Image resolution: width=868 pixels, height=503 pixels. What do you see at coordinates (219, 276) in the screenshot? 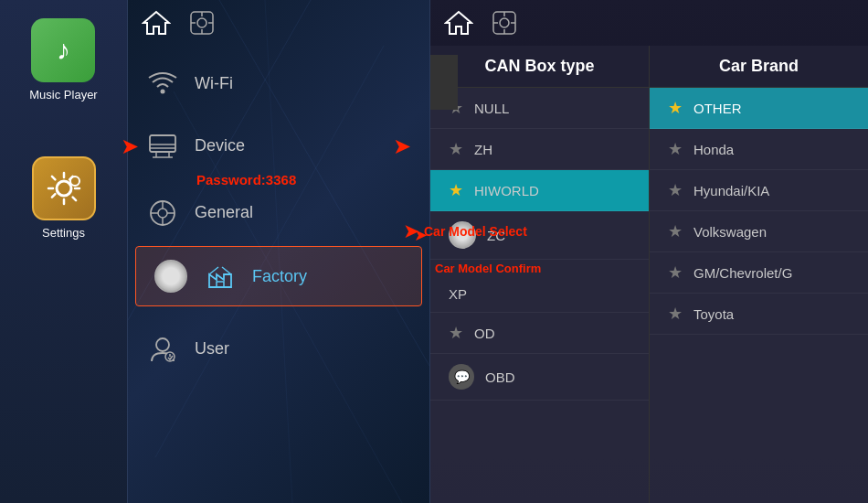
I see `factory-icon` at bounding box center [219, 276].